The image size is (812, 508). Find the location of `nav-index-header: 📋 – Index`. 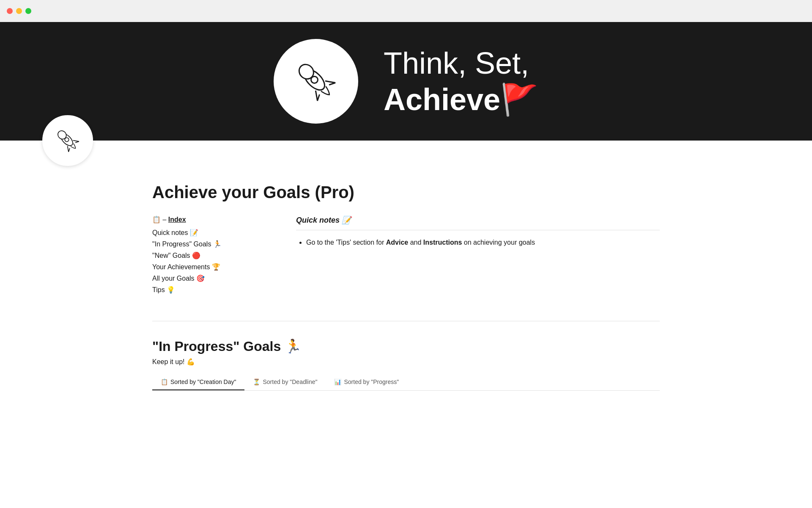

nav-index-header: 📋 – Index is located at coordinates (216, 219).